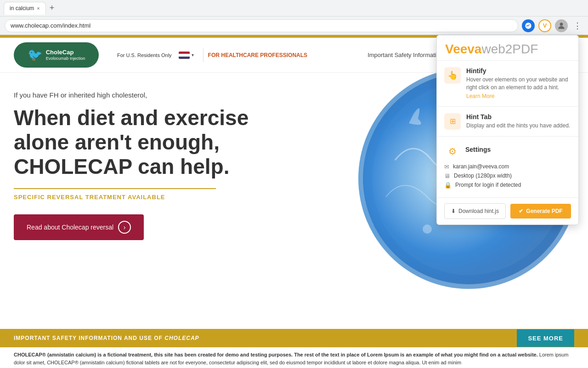 The height and width of the screenshot is (368, 588). Describe the element at coordinates (124, 227) in the screenshot. I see `hero-cta-arrow-icon: ›` at that location.